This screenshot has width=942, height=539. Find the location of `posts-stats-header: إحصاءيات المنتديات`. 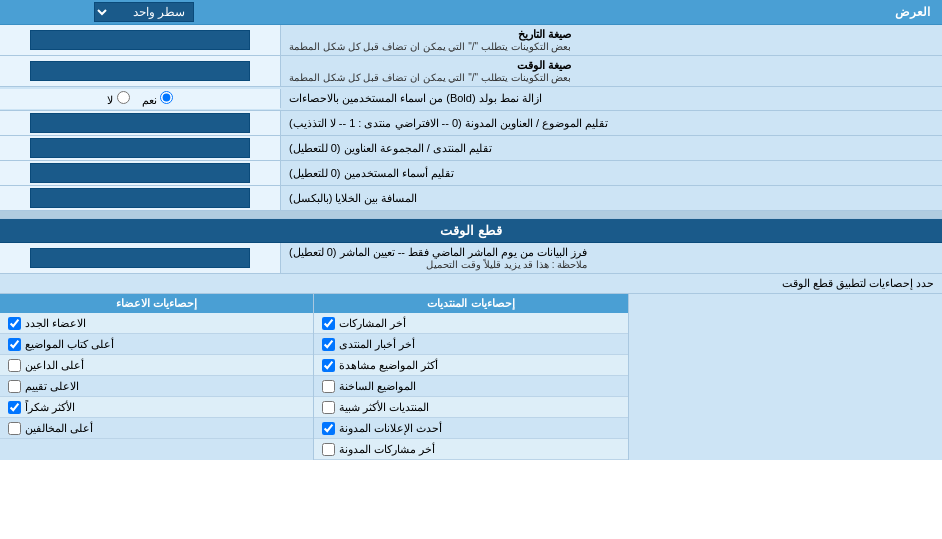

posts-stats-header: إحصاءيات المنتديات is located at coordinates (470, 304).